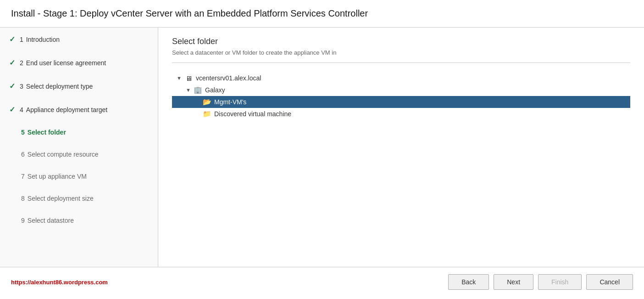 The image size is (644, 299). What do you see at coordinates (47, 132) in the screenshot?
I see `step-label: Select folder` at bounding box center [47, 132].